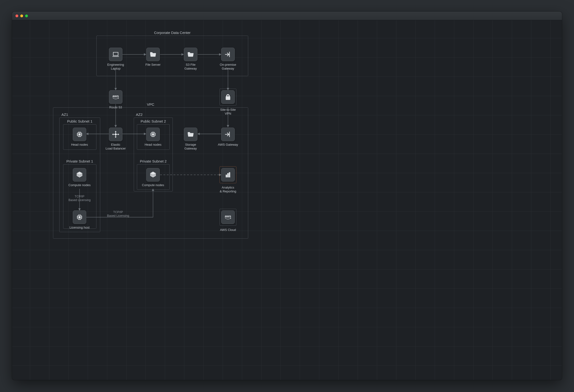 The image size is (574, 392). What do you see at coordinates (80, 175) in the screenshot?
I see `node-compute-1: Compute nodes` at bounding box center [80, 175].